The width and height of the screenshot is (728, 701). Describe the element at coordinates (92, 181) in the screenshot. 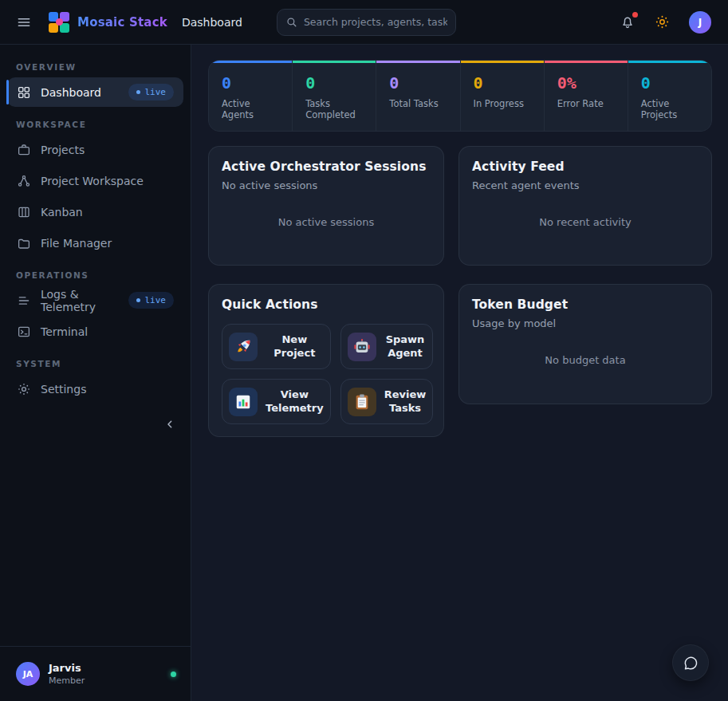

I see `sidebar-item-label: Project Workspace` at that location.